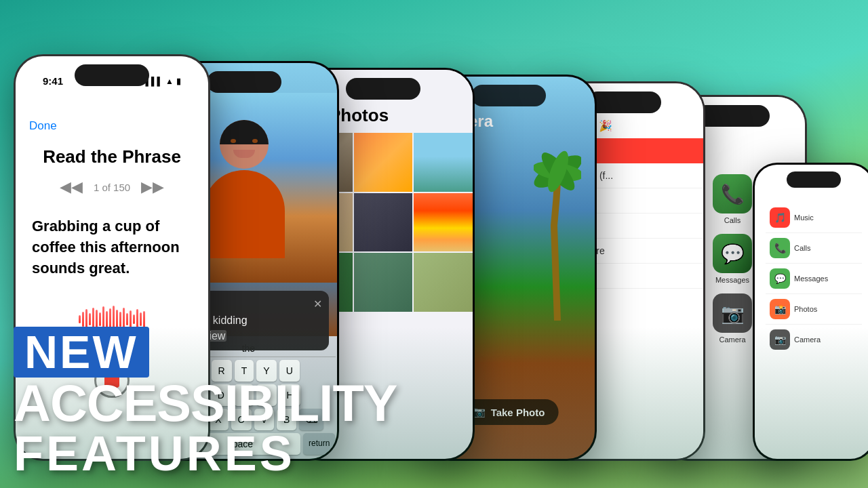  I want to click on photo-cell-umbrella, so click(384, 163).